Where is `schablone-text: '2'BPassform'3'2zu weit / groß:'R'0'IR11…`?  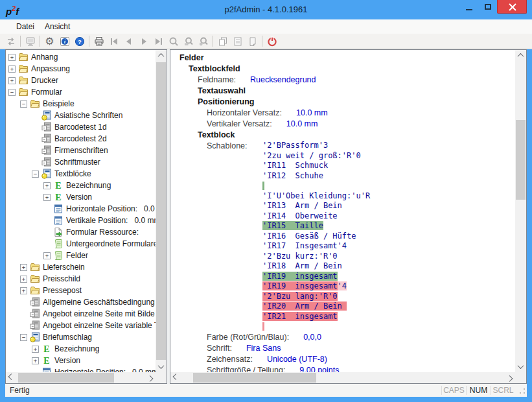 schablone-text: '2'BPassform'3'2zu weit / groß:'R'0'IR11… is located at coordinates (316, 236).